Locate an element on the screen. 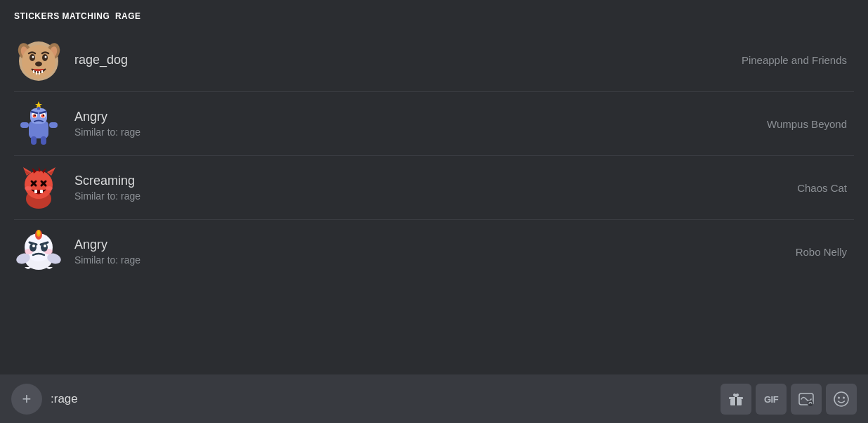  sticker-name: Screaming is located at coordinates (435, 181).